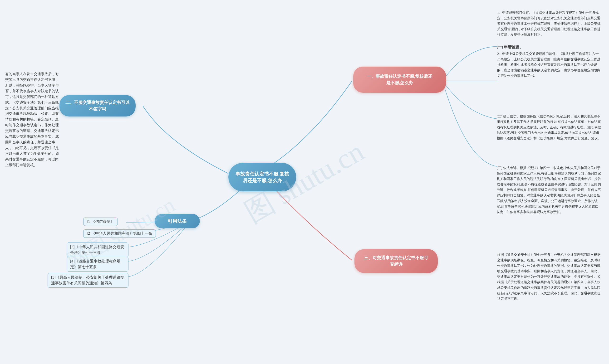 The height and width of the screenshot is (364, 609). Describe the element at coordinates (396, 261) in the screenshot. I see `branch-bottom-right-label: 三、对交通事故责任认定书不服可 否起诉` at that location.